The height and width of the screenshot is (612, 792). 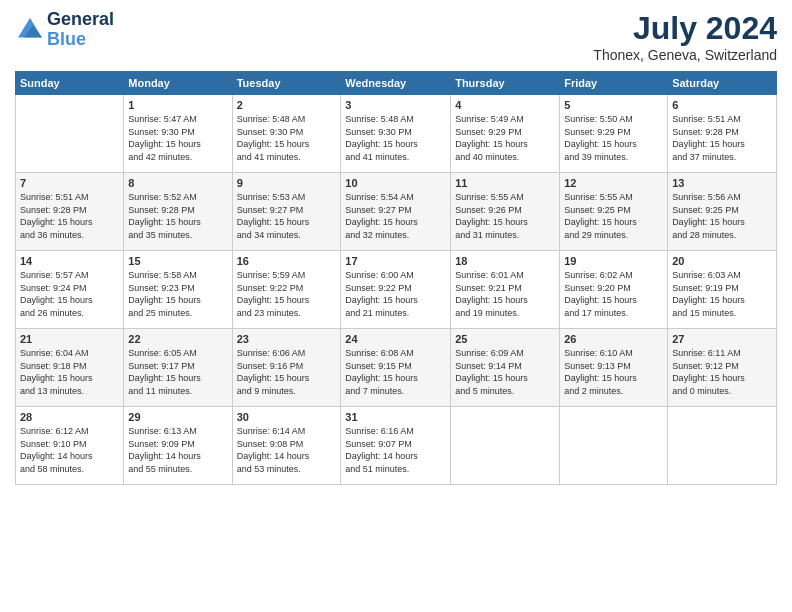 I want to click on week-row-3: 14Sunrise: 5:57 AM Sunset: 9:24 PM Dayli…, so click(x=396, y=290).